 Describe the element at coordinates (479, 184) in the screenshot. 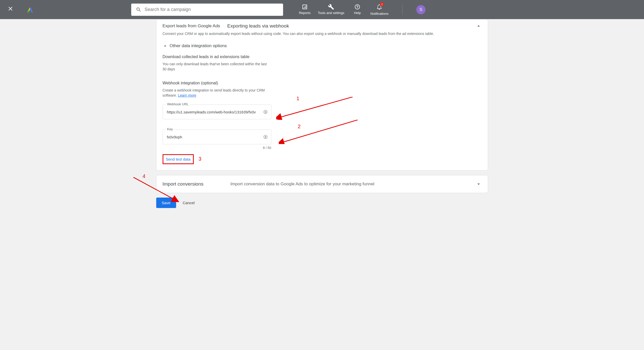

I see `chevron-down-icon` at that location.